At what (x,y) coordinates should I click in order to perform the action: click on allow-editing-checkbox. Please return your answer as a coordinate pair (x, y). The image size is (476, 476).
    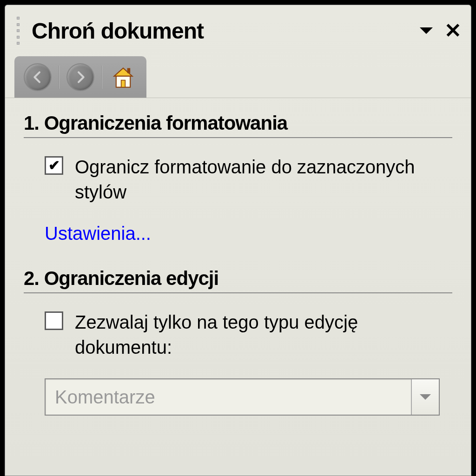
    Looking at the image, I should click on (54, 321).